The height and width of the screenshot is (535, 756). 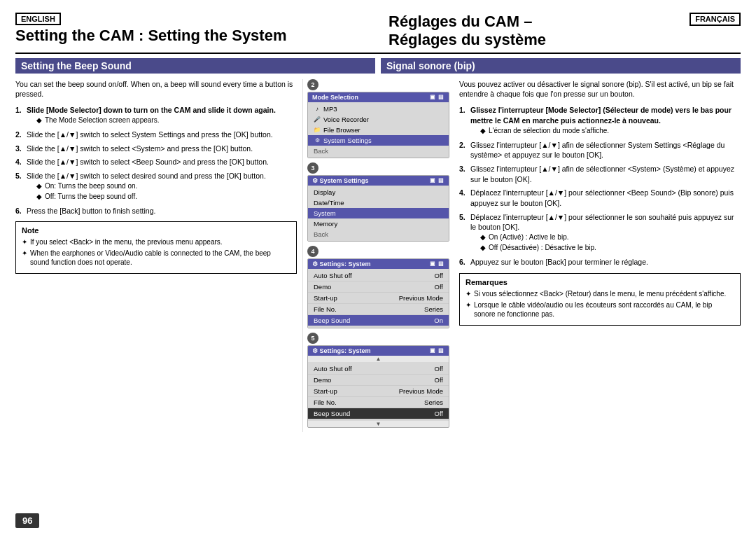 I want to click on note-item-2: ✦ When the earphones or Video/Audio cabl…, so click(x=156, y=258).